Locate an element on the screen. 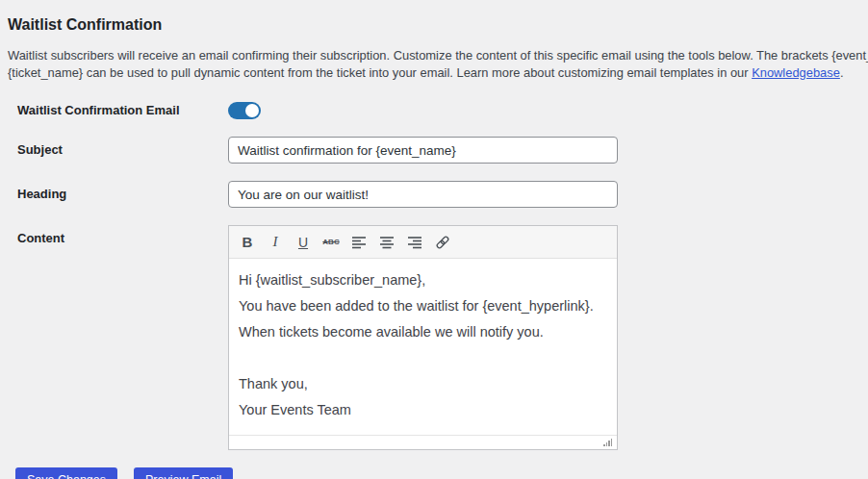 The width and height of the screenshot is (868, 479). bold-button: B is located at coordinates (247, 242).